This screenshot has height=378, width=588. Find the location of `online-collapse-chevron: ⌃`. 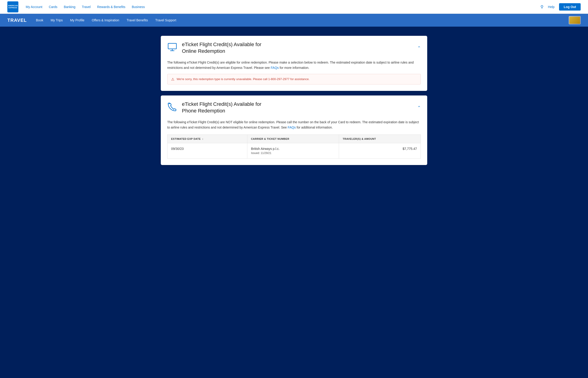

online-collapse-chevron: ⌃ is located at coordinates (419, 48).